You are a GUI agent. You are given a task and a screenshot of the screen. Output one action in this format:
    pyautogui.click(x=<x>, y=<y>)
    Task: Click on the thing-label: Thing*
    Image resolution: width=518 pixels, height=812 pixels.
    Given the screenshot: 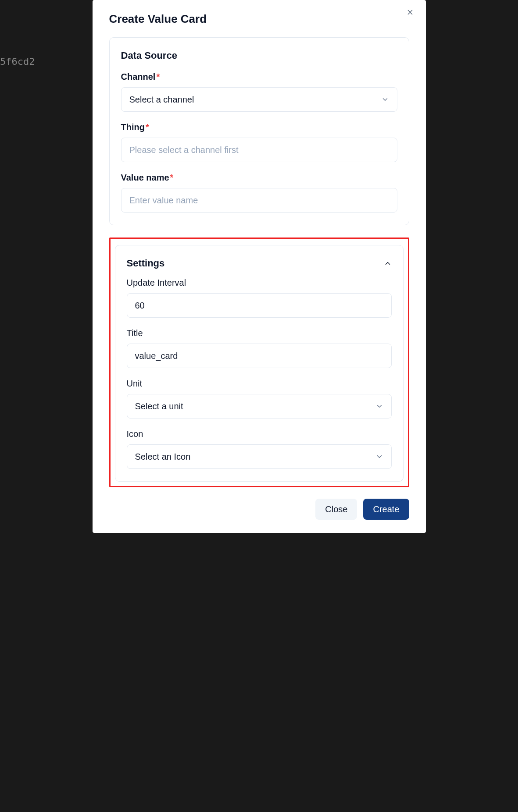 What is the action you would take?
    pyautogui.click(x=259, y=127)
    